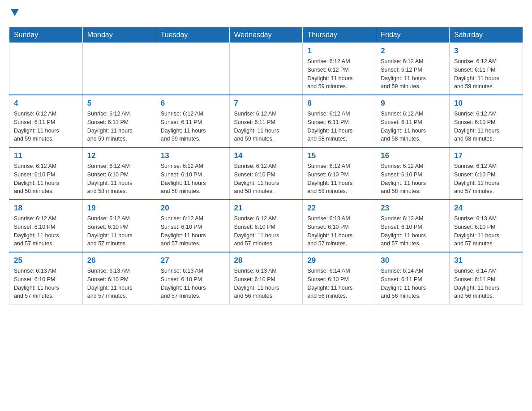  Describe the element at coordinates (413, 174) in the screenshot. I see `calendar-cell: 16Sunrise: 6:12 AMSunset: 6:10 PMDayligh…` at that location.